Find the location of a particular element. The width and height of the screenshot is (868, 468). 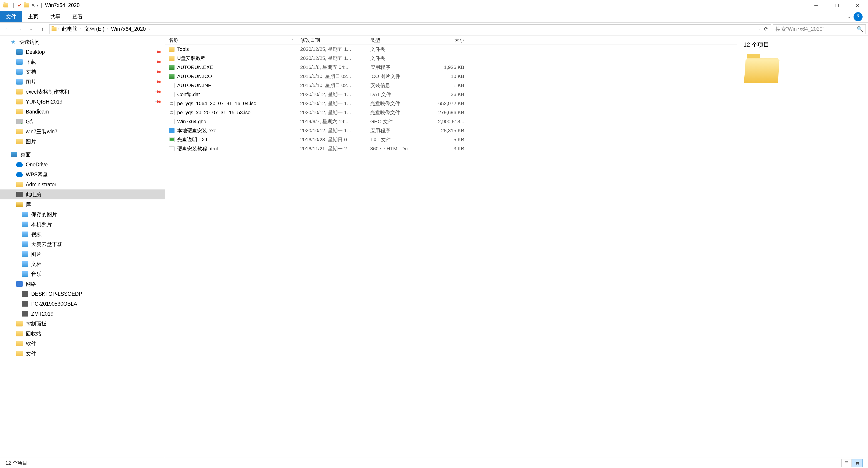

column-size: 大小 is located at coordinates (449, 40).